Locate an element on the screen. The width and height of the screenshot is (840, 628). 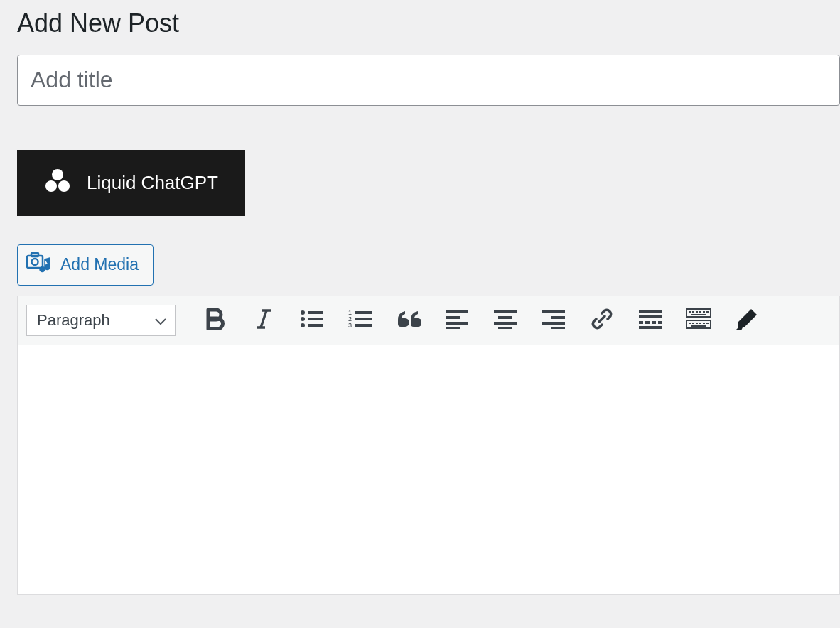
bold-button is located at coordinates (215, 320).